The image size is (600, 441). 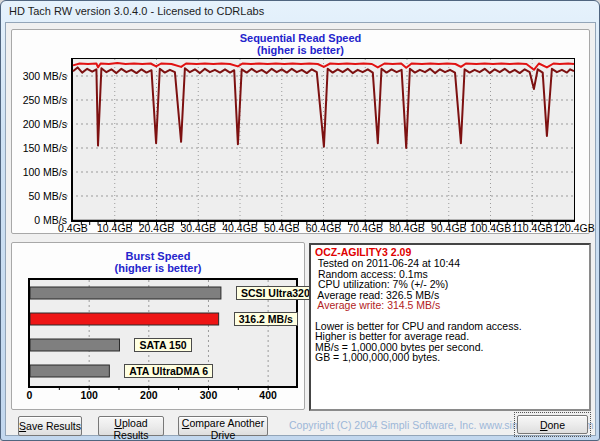 What do you see at coordinates (158, 268) in the screenshot?
I see `burst-chart-subtitle: (higher is better)` at bounding box center [158, 268].